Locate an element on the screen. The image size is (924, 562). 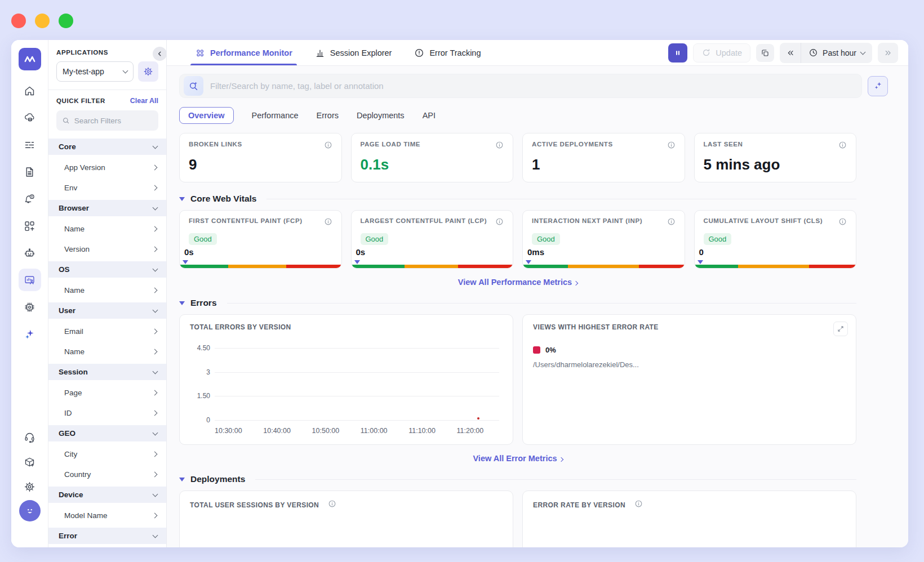
kpi-row: BROKEN LINKS 9 PAGE LOAD TIME 0.1s ACTIV… is located at coordinates (518, 158).